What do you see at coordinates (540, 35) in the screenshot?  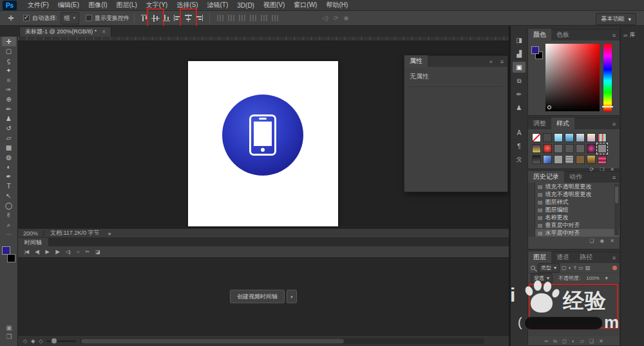 I see `tab-color: 颜色` at bounding box center [540, 35].